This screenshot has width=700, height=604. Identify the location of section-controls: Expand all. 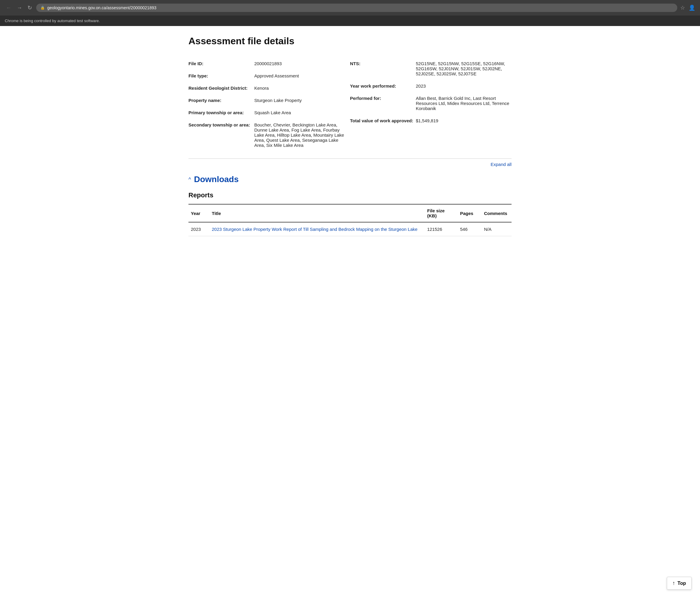
(350, 164).